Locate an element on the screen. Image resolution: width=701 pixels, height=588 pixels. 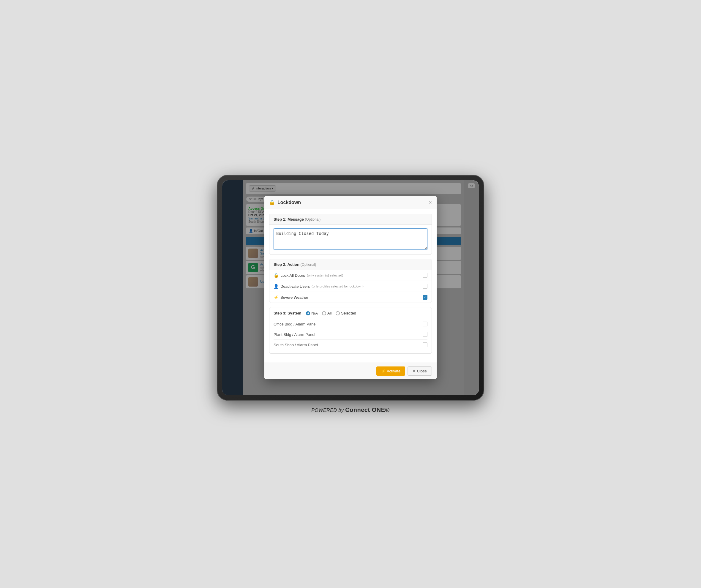
deactivate-note: (only profiles selected for lockdown) is located at coordinates (337, 286).